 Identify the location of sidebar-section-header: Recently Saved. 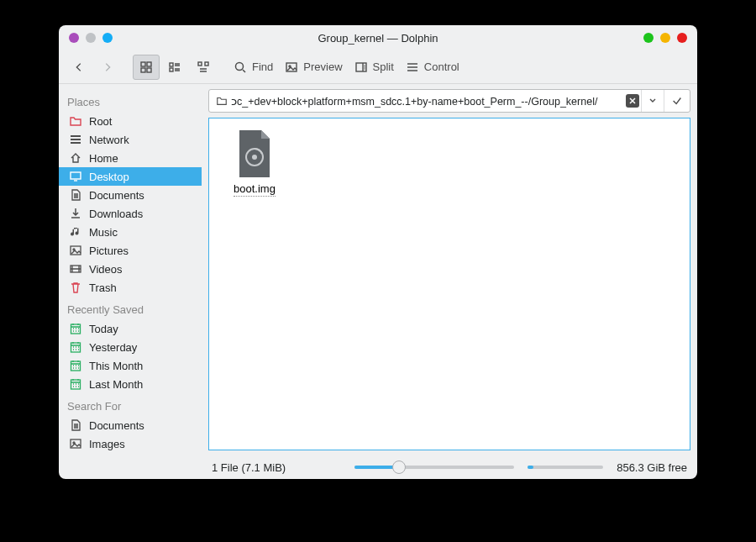
(130, 308).